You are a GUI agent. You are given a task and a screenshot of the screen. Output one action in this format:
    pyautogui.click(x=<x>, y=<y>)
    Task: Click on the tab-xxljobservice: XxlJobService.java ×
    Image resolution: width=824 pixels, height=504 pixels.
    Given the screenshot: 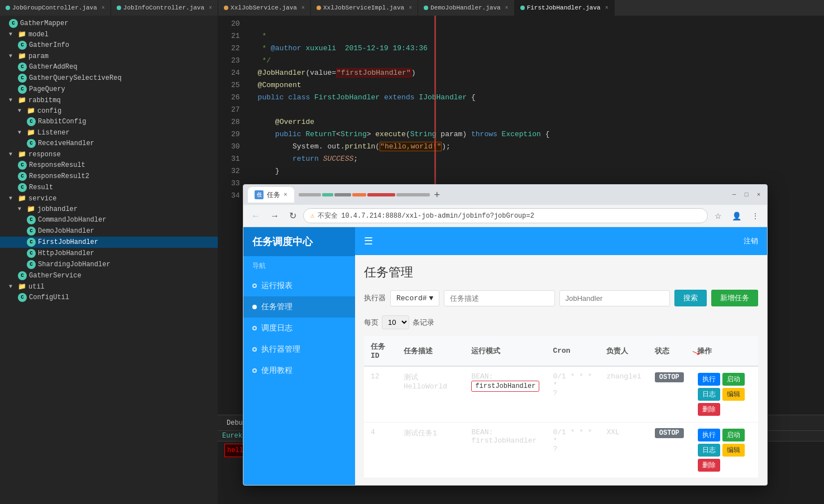 What is the action you would take?
    pyautogui.click(x=265, y=8)
    